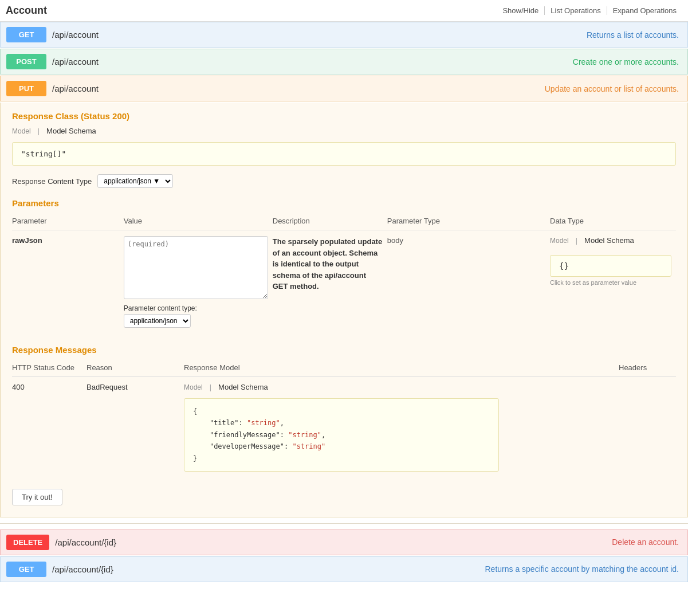 The width and height of the screenshot is (688, 616). What do you see at coordinates (135, 369) in the screenshot?
I see `resp-col-reason: Reason` at bounding box center [135, 369].